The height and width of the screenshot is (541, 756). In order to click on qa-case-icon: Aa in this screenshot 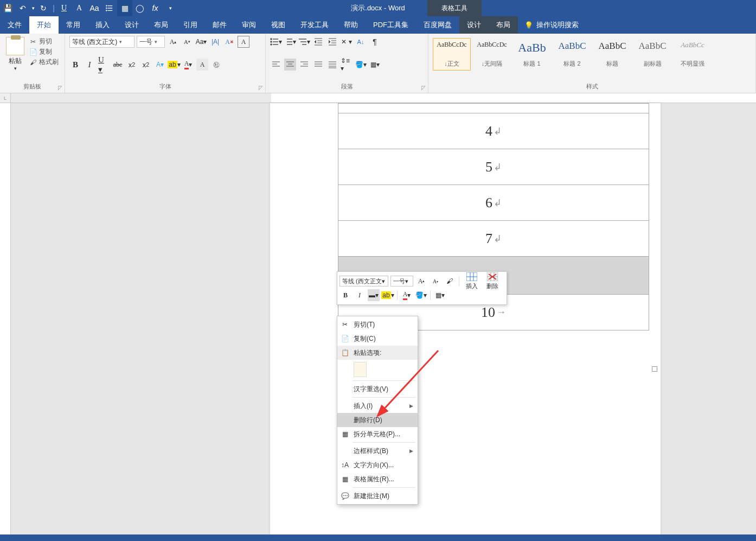, I will do `click(94, 8)`.